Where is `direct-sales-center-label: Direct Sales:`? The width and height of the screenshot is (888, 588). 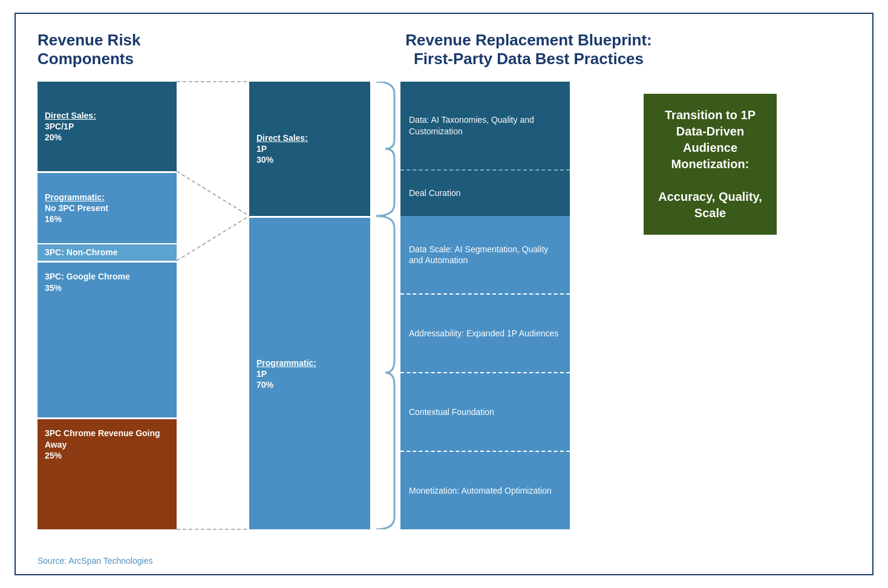
direct-sales-center-label: Direct Sales: is located at coordinates (310, 138).